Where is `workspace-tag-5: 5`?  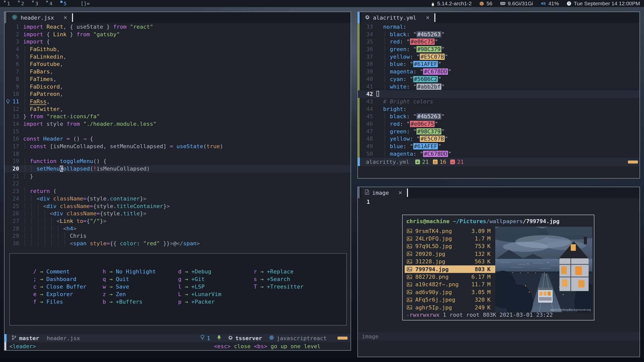 workspace-tag-5: 5 is located at coordinates (65, 4).